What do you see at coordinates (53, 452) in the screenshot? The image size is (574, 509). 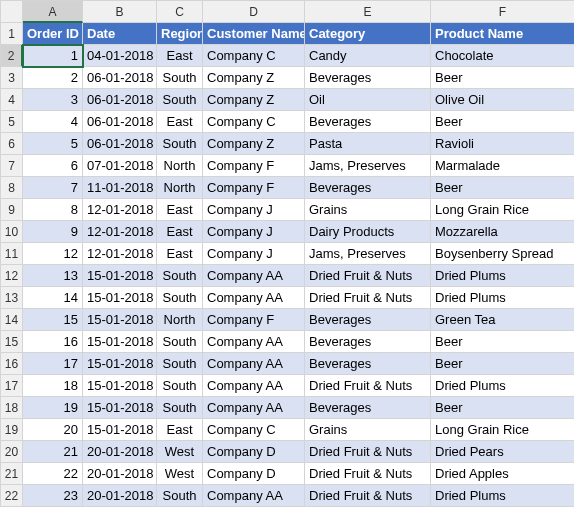 I see `cell-orderid: 21` at bounding box center [53, 452].